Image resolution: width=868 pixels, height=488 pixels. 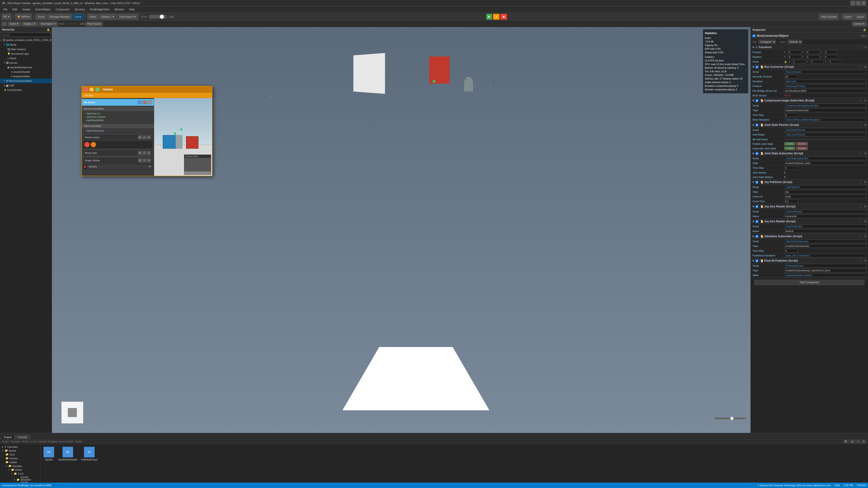 What do you see at coordinates (757, 154) in the screenshot?
I see `jss-enabled` at bounding box center [757, 154].